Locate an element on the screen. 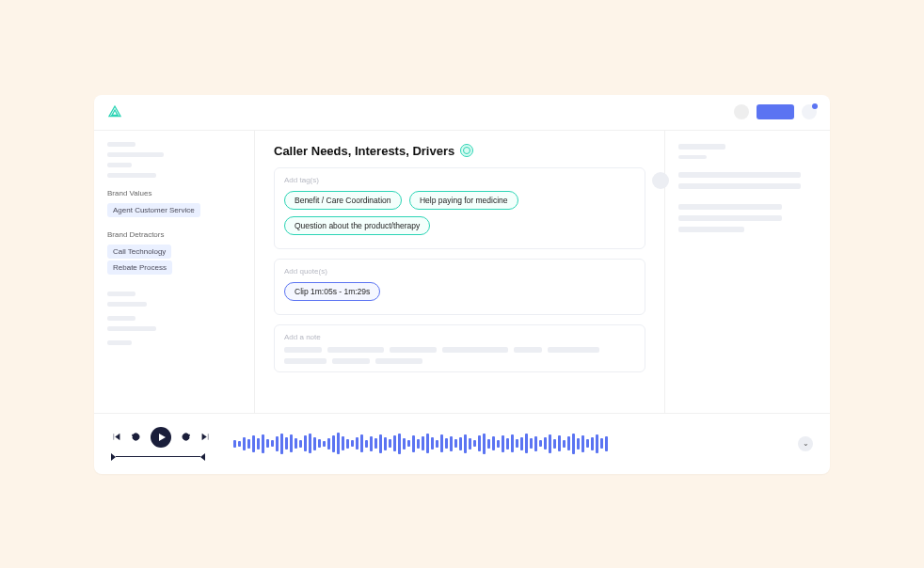  primary-action-button is located at coordinates (775, 112).